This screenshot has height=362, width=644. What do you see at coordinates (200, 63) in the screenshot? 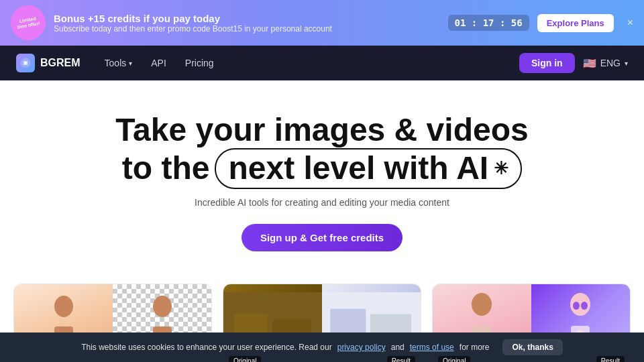
I see `nav-pricing: Pricing` at bounding box center [200, 63].